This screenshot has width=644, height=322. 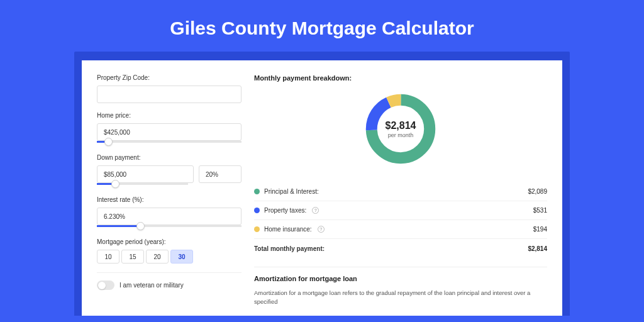 I want to click on breakdown-divider, so click(x=401, y=267).